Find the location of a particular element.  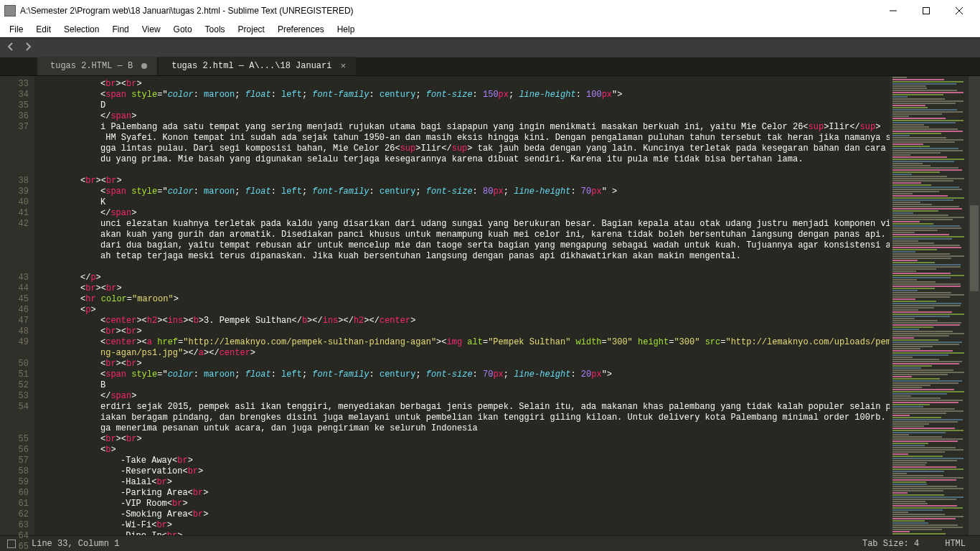

code-line: -Parking Area<br> is located at coordinates (510, 494).